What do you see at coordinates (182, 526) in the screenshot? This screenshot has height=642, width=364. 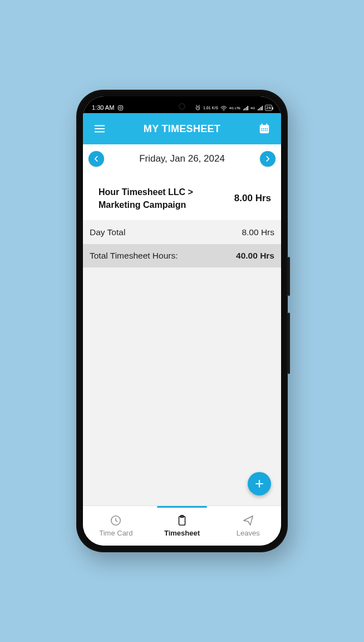 I see `bottom-tab-bar: Time Card Timesheet Leaves` at bounding box center [182, 526].